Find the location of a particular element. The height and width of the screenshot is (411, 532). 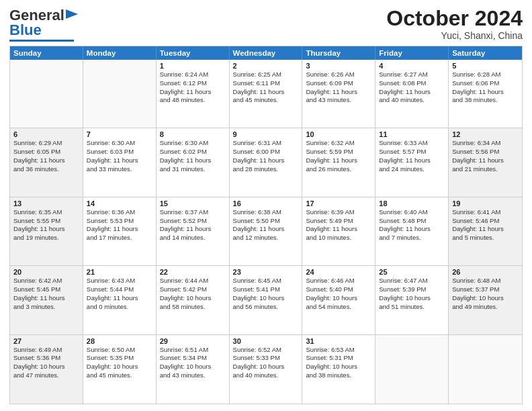

header-day-friday: Friday is located at coordinates (412, 53).